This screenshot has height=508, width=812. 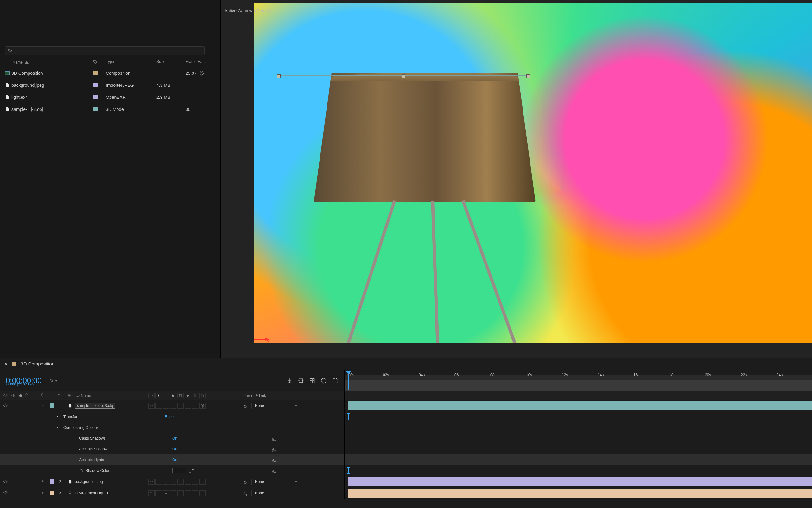 I want to click on label-column-icon, so click(x=44, y=395).